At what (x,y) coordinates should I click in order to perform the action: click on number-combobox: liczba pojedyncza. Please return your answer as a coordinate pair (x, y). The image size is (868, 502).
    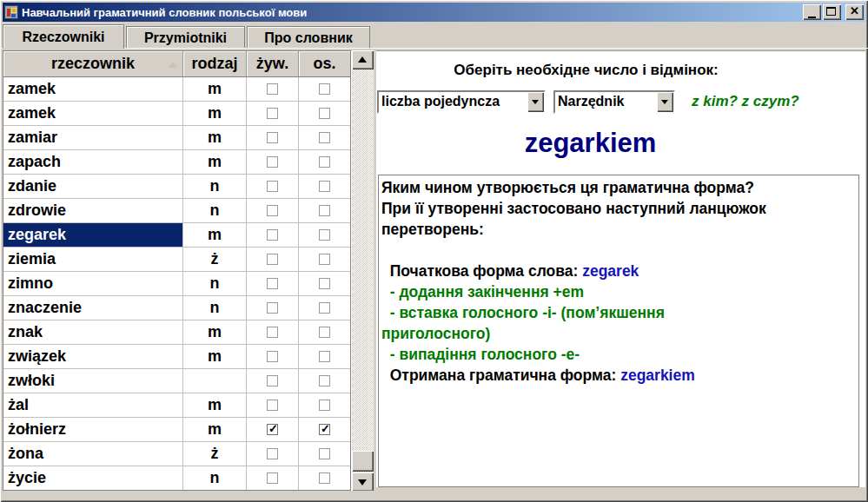
    Looking at the image, I should click on (461, 102).